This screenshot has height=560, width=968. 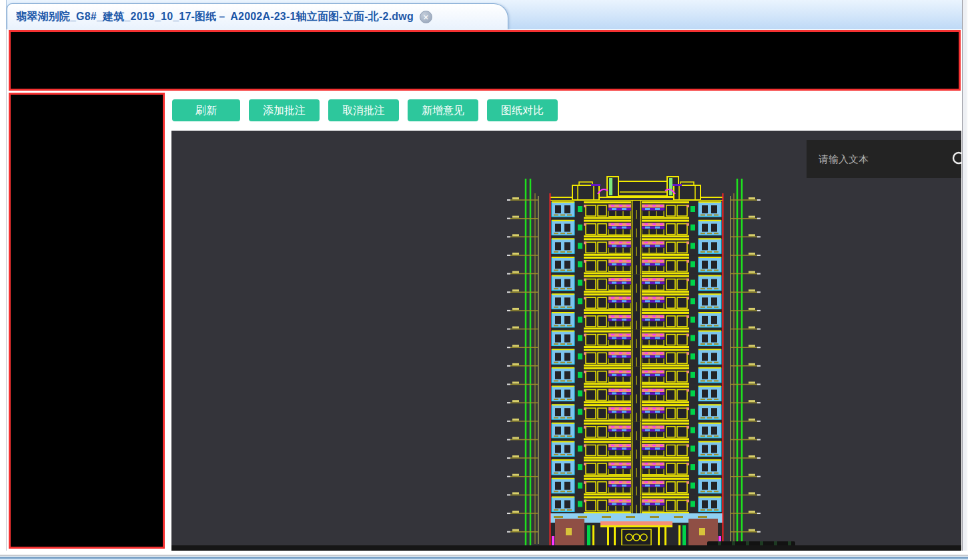 I want to click on add-annotation-button: 添加批注, so click(x=284, y=111).